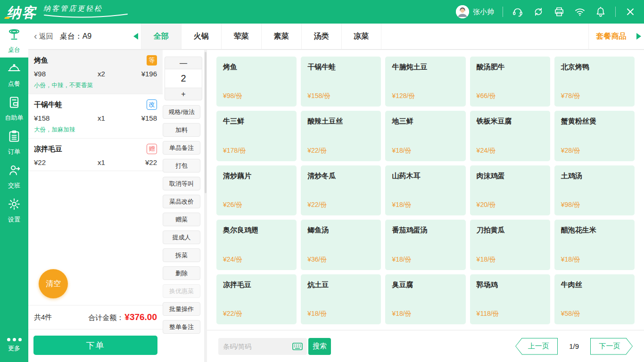 Image resolution: width=644 pixels, height=362 pixels. I want to click on category-tab: 火锅, so click(201, 36).